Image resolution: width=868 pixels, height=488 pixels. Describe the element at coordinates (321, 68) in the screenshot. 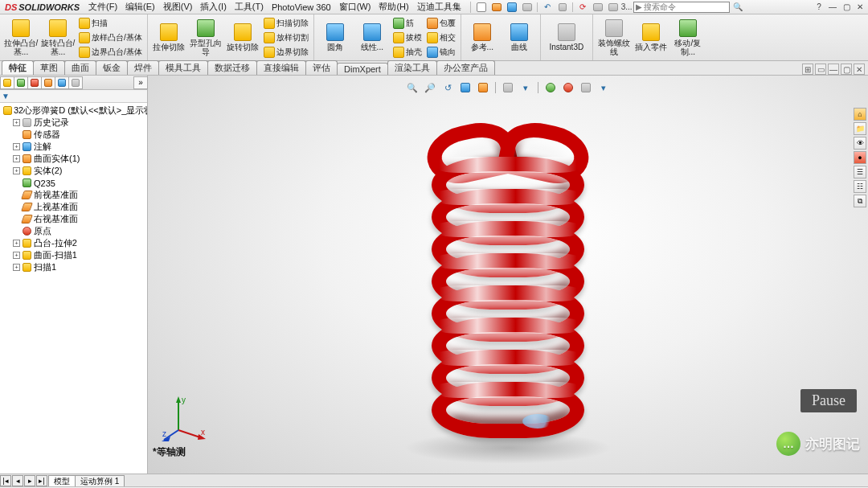

I see `tab-evaluate: 评估` at that location.